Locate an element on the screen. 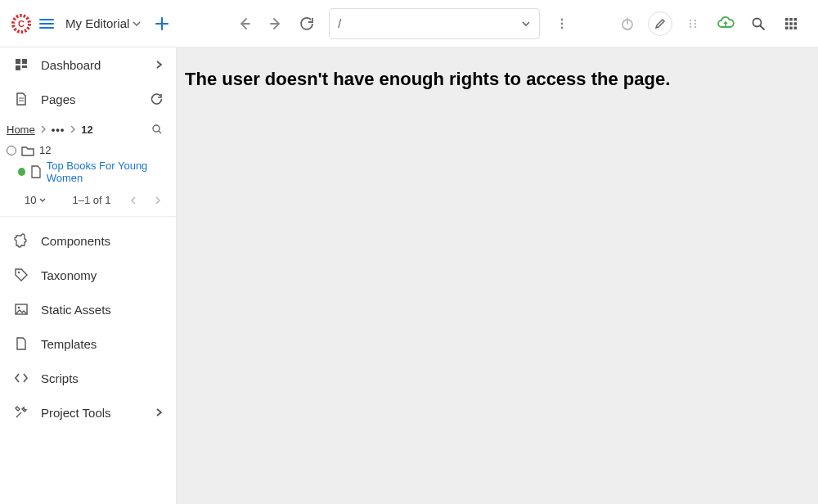  reload-icon is located at coordinates (307, 24).